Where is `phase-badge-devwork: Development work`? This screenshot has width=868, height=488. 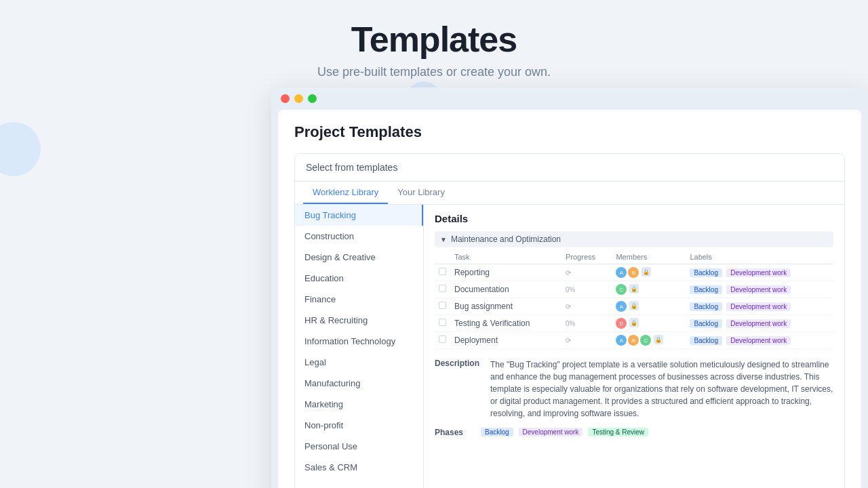 phase-badge-devwork: Development work is located at coordinates (551, 432).